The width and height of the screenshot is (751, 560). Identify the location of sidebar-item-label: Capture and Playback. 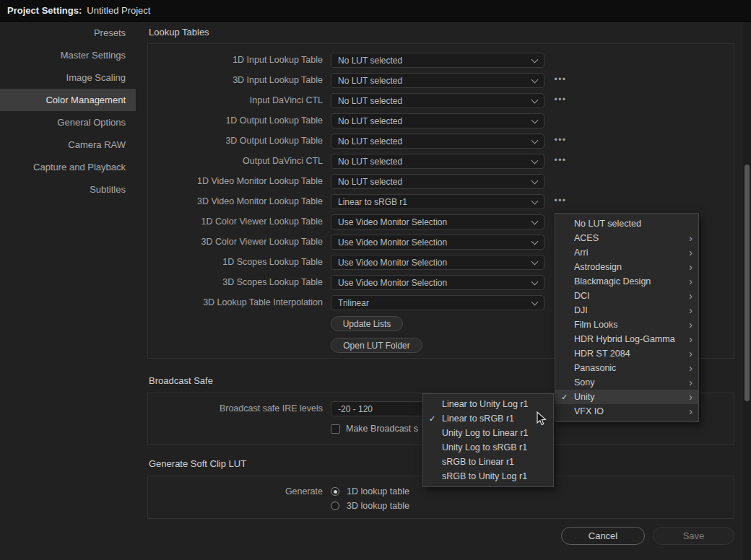
(79, 167).